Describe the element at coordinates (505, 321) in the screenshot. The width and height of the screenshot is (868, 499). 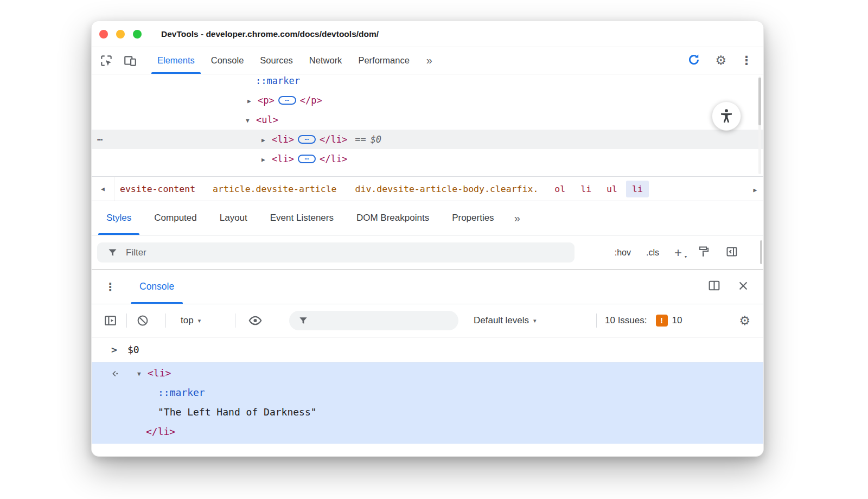
I see `log-levels-dropdown: Default levels▾` at that location.